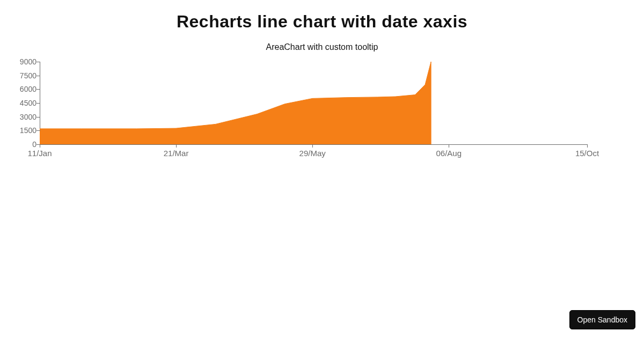 Image resolution: width=644 pixels, height=338 pixels. Describe the element at coordinates (602, 320) in the screenshot. I see `open-sandbox-button: Open Sandbox` at that location.